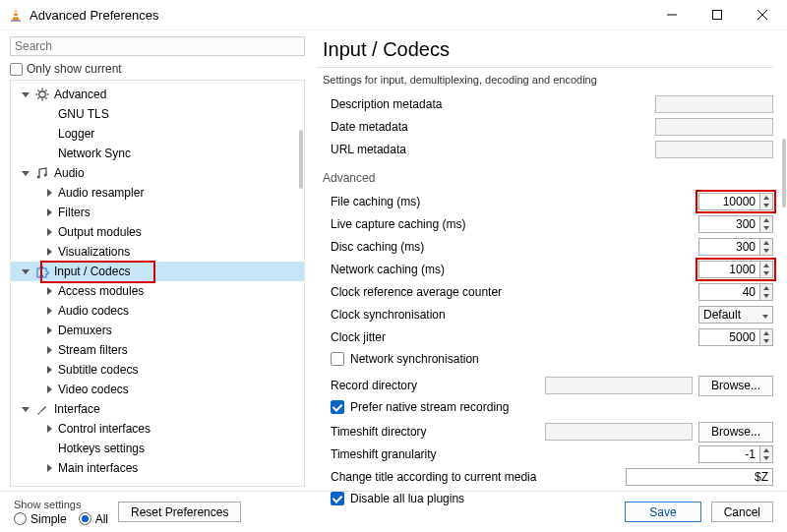 The image size is (787, 532). Describe the element at coordinates (75, 69) in the screenshot. I see `only-show-current-label: Only show current` at that location.